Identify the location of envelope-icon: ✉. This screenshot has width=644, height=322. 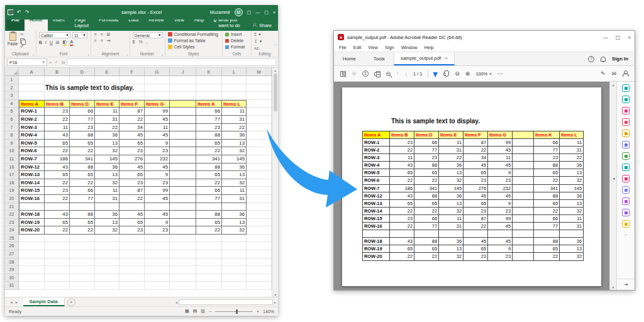
(614, 74).